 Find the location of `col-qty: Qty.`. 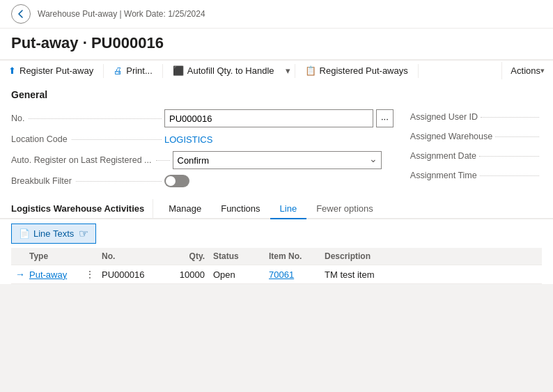

col-qty: Qty. is located at coordinates (188, 256).